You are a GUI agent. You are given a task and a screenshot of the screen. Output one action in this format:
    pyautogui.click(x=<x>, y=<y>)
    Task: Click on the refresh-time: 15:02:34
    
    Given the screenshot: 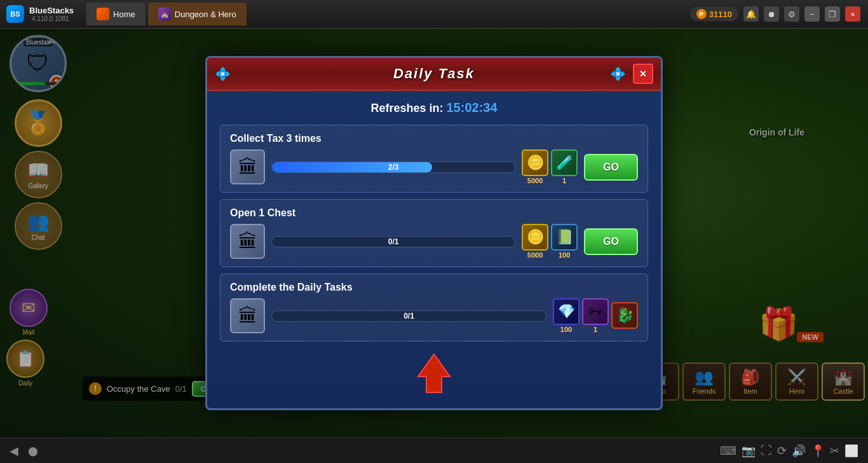 What is the action you would take?
    pyautogui.click(x=472, y=107)
    